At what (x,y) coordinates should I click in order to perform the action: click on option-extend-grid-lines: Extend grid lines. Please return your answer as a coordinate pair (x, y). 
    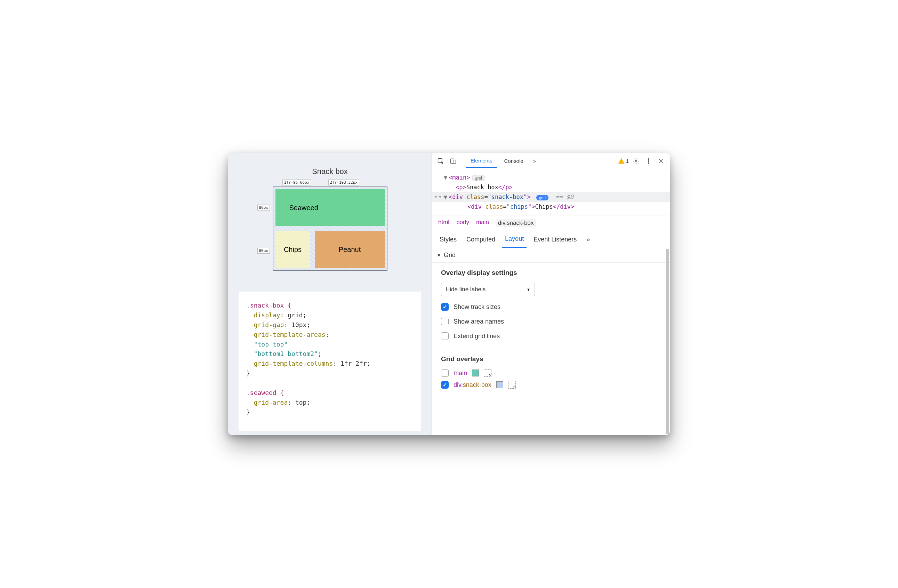
    Looking at the image, I should click on (551, 336).